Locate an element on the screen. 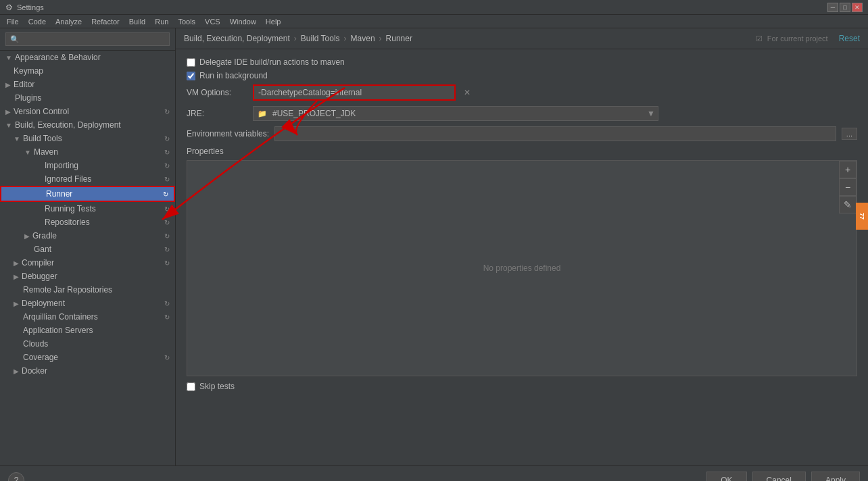 The height and width of the screenshot is (481, 868). help-icon: ? is located at coordinates (16, 478).